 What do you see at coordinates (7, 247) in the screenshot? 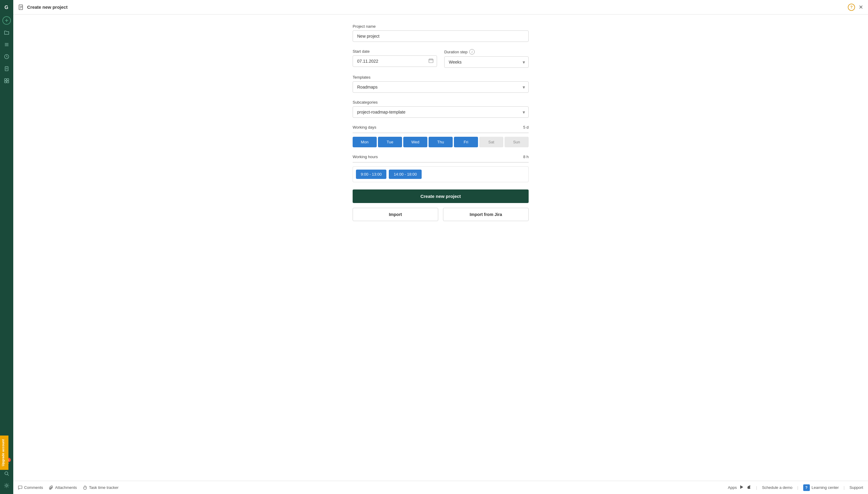
I see `sidebar: G` at bounding box center [7, 247].